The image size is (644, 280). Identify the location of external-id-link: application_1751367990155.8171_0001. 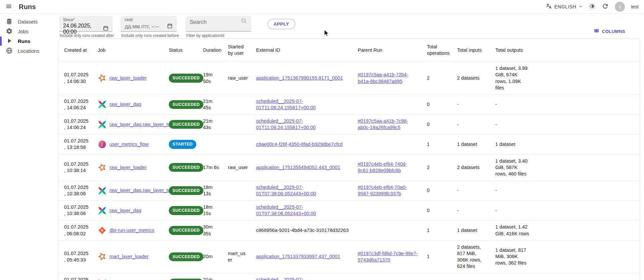
(299, 78).